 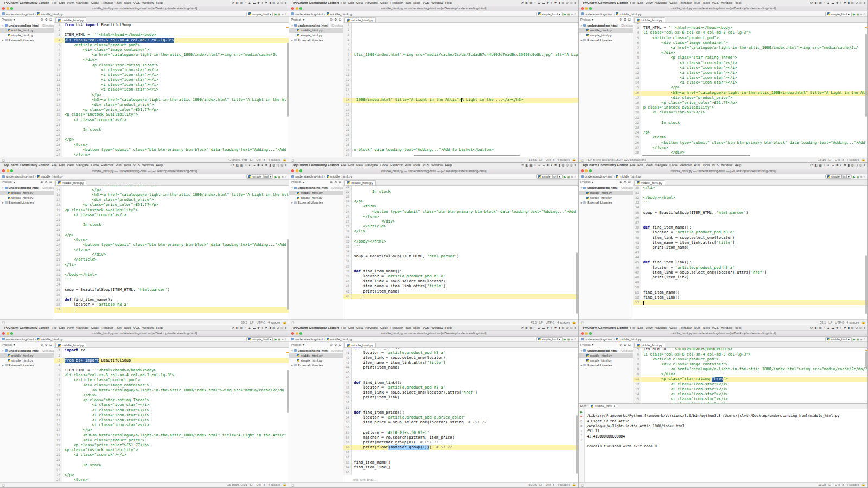 What do you see at coordinates (59, 215) in the screenshot?
I see `line-number: 20` at bounding box center [59, 215].